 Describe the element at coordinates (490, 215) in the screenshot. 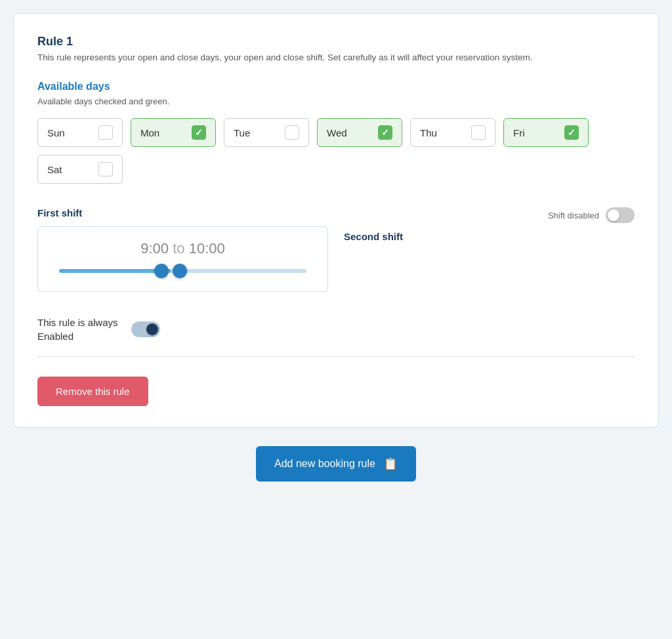

I see `shift-disabled-row: Shift disabled` at that location.